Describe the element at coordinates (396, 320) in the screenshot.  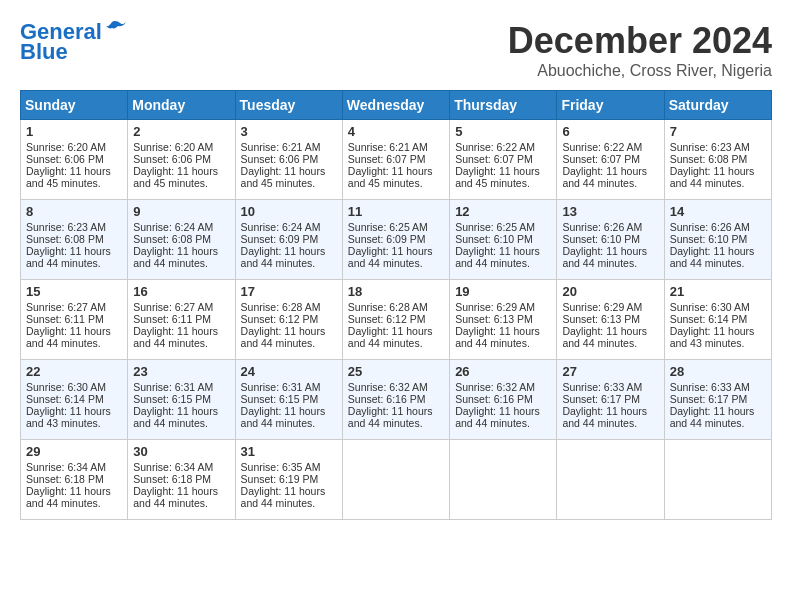
I see `calendar-week-row: 15Sunrise: 6:27 AMSunset: 6:11 PMDayligh…` at that location.